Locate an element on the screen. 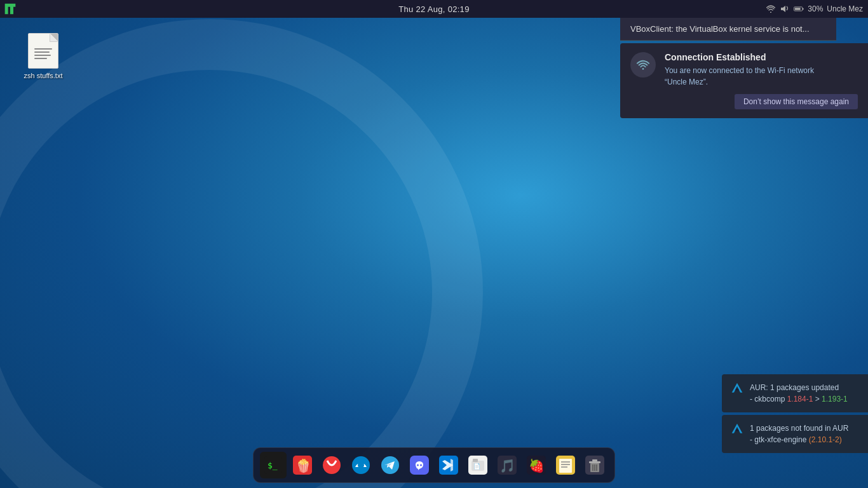  notification-wifi: Connection Established You are now conne… is located at coordinates (744, 81).